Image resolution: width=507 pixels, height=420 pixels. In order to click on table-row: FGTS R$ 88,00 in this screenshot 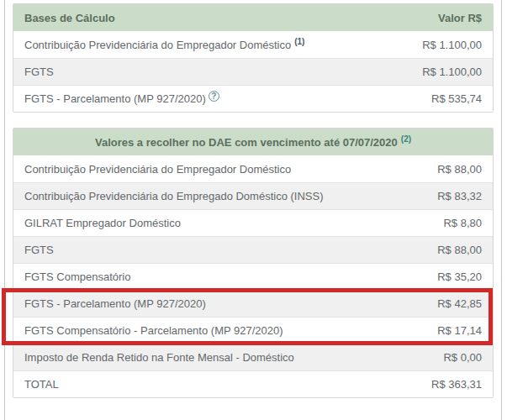, I will do `click(253, 249)`.